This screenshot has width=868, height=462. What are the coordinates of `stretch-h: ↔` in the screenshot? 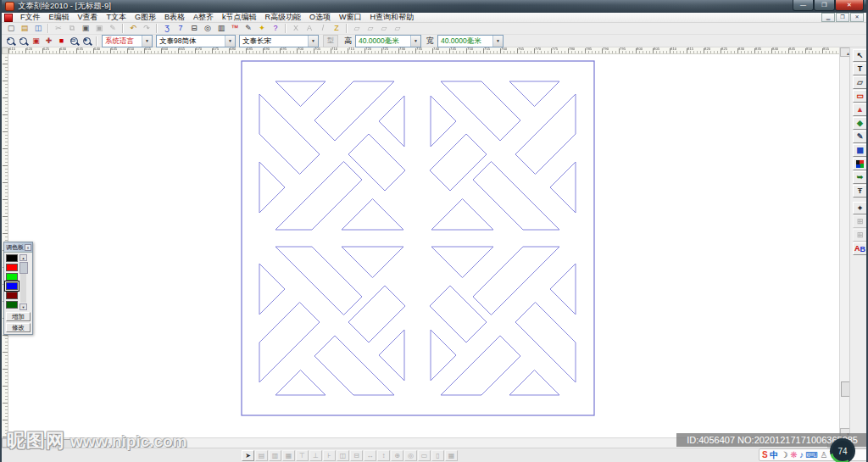 It's located at (370, 456).